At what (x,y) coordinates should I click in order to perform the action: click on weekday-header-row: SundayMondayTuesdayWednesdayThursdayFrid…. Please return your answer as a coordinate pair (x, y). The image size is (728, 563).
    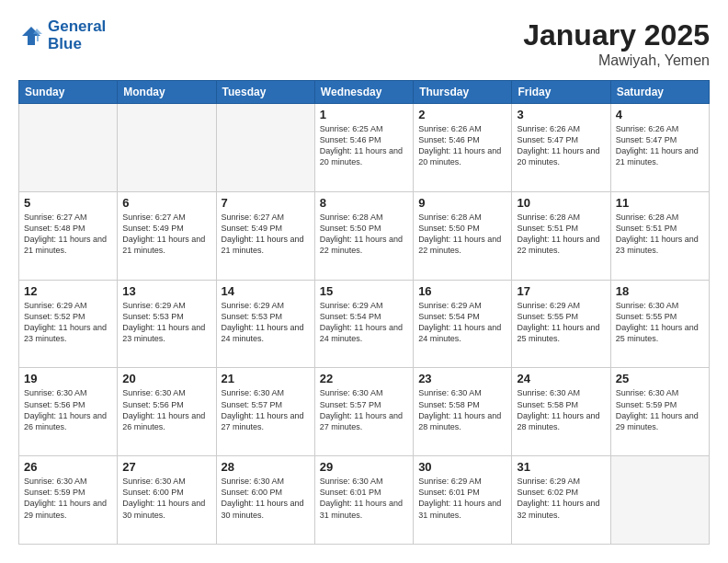
    Looking at the image, I should click on (364, 92).